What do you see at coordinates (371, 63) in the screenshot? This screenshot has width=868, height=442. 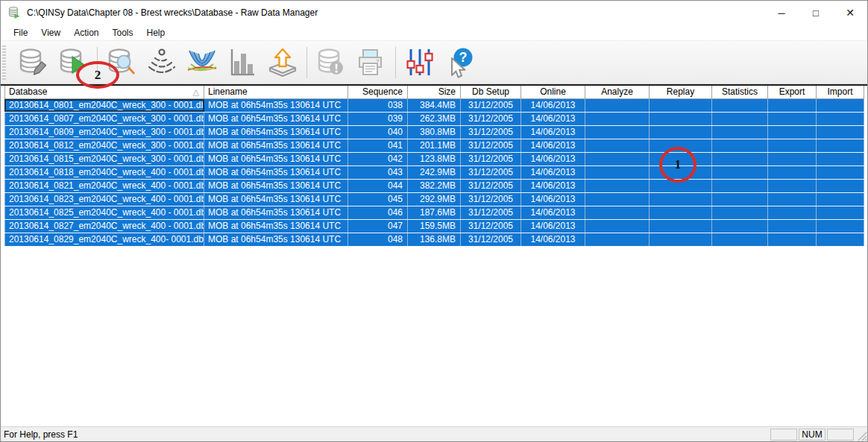 I see `print-button` at bounding box center [371, 63].